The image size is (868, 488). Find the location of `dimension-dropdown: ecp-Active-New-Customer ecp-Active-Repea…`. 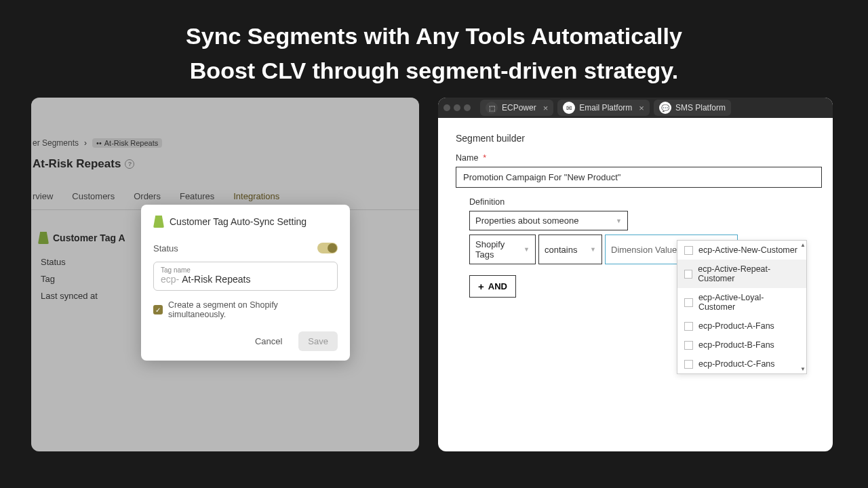

dimension-dropdown: ecp-Active-New-Customer ecp-Active-Repea… is located at coordinates (742, 307).